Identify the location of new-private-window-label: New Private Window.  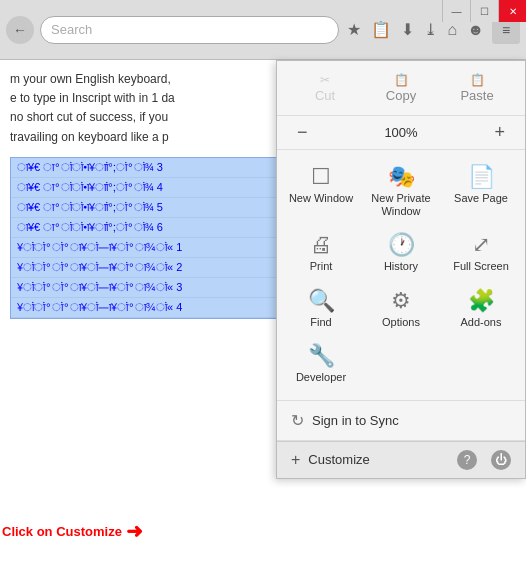
(401, 205).